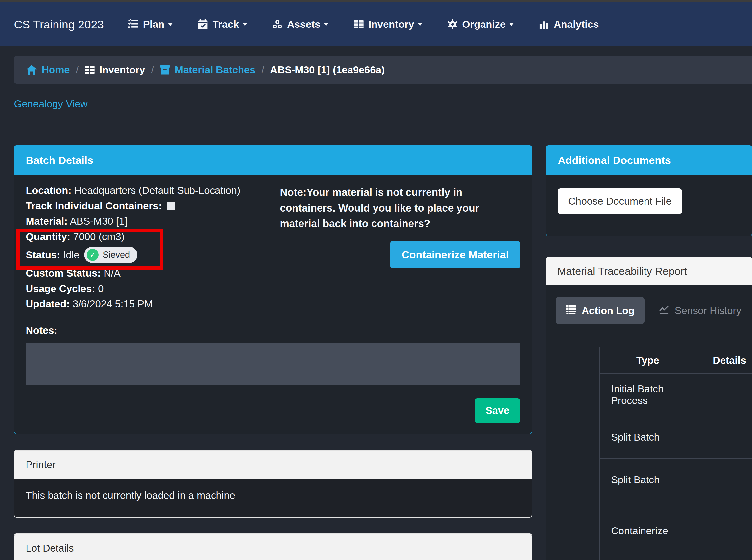  What do you see at coordinates (273, 160) in the screenshot?
I see `batch-details-header: Batch Details` at bounding box center [273, 160].